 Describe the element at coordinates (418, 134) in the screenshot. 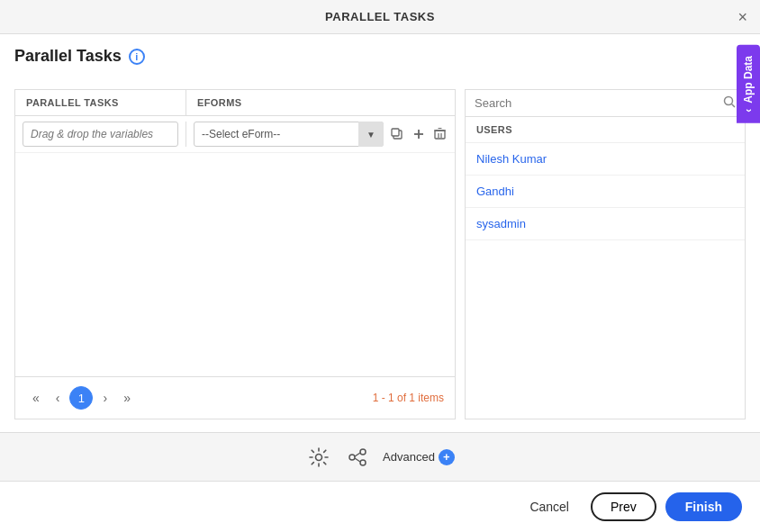

I see `action-icons` at that location.